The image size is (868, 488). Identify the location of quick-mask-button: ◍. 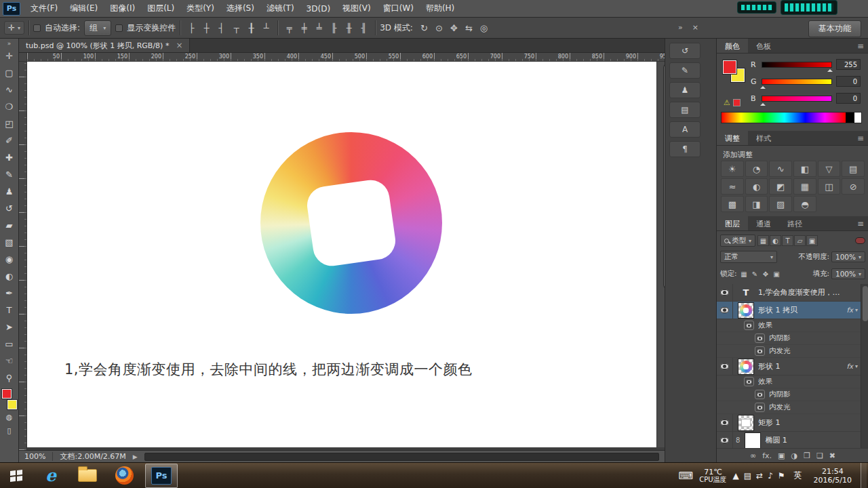
(9, 417).